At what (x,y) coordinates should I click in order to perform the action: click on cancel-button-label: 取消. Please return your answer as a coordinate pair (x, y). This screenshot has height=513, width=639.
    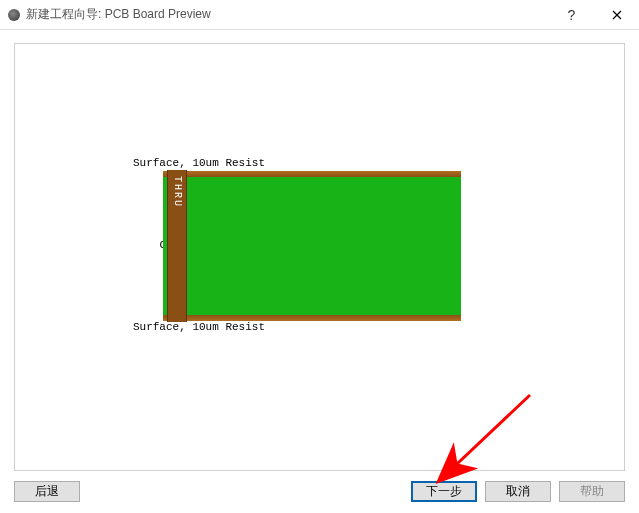
    Looking at the image, I should click on (518, 492).